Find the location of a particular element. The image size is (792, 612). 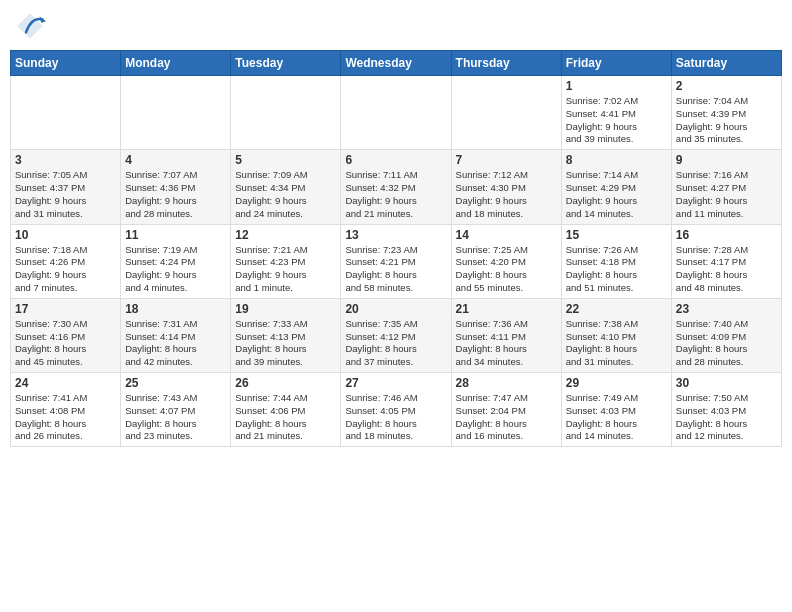

calendar-header-sunday: Sunday is located at coordinates (66, 64).